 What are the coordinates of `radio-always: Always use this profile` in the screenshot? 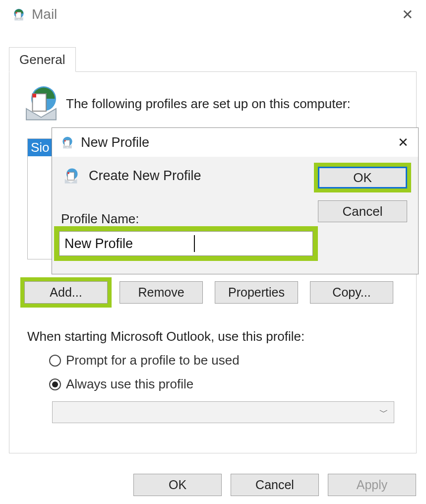 It's located at (121, 384).